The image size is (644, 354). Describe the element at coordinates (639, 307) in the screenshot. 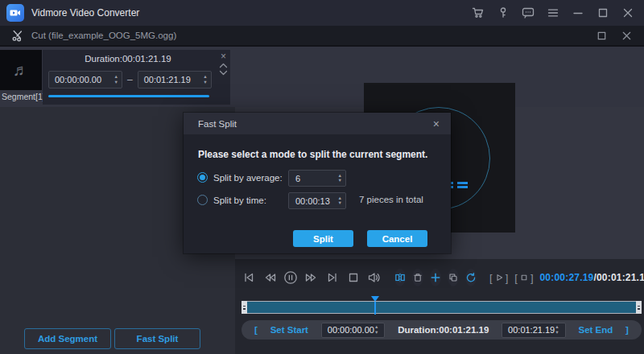

I see `trim-end-handle` at that location.